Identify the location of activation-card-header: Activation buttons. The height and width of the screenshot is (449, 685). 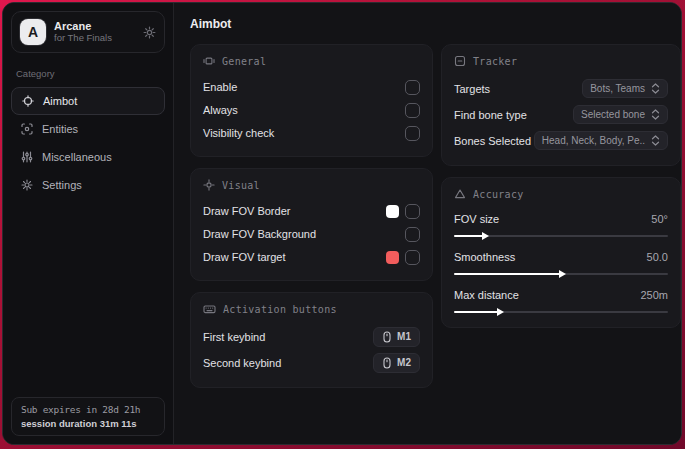
(312, 309).